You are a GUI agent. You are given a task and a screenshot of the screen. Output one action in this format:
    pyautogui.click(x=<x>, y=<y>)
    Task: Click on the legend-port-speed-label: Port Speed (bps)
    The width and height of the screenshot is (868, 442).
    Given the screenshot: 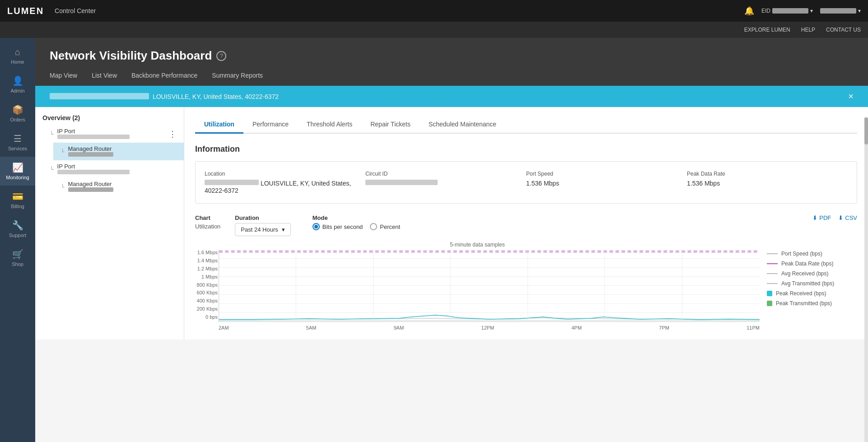 What is the action you would take?
    pyautogui.click(x=802, y=254)
    